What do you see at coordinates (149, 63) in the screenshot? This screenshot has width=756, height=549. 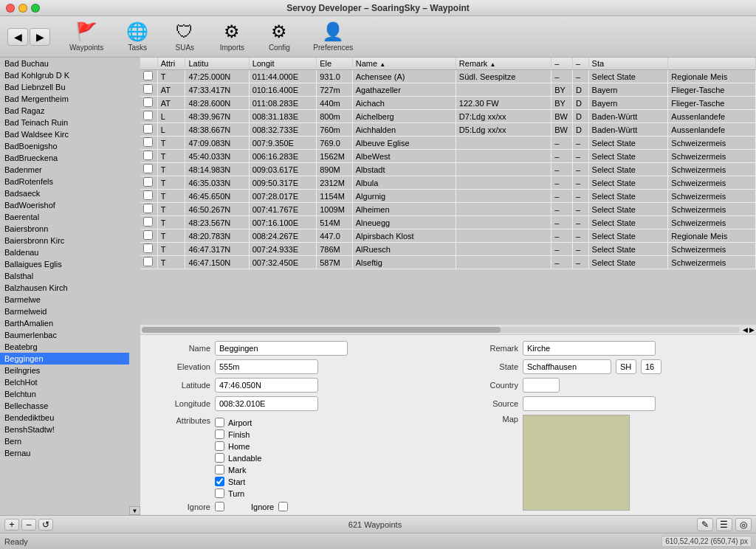 I see `col-header-checkbox` at bounding box center [149, 63].